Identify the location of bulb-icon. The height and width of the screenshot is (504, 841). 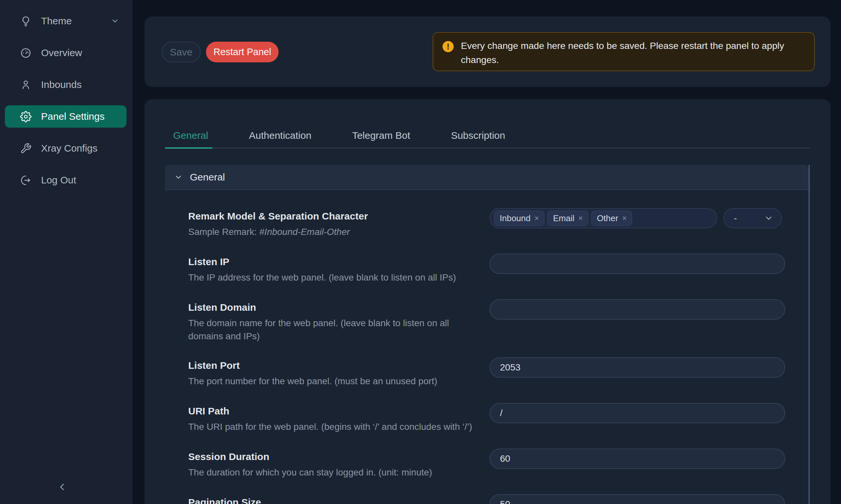
(26, 21).